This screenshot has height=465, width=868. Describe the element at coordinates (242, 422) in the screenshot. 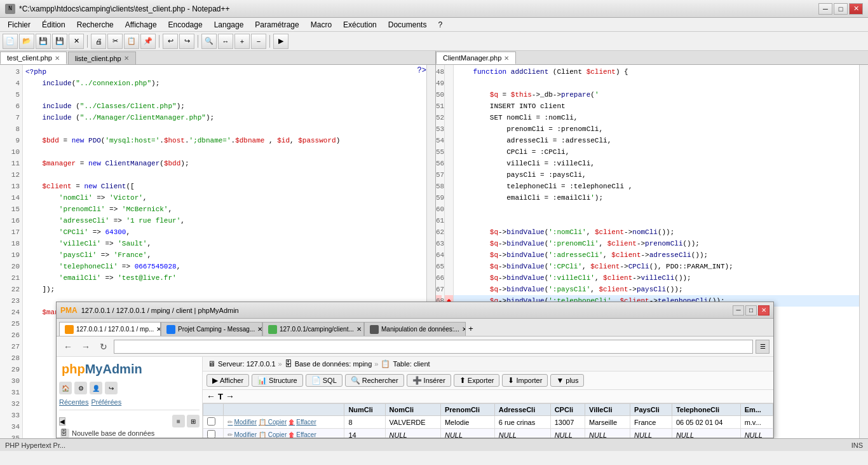

I see `edit-btn-1: ✏Modifier` at that location.